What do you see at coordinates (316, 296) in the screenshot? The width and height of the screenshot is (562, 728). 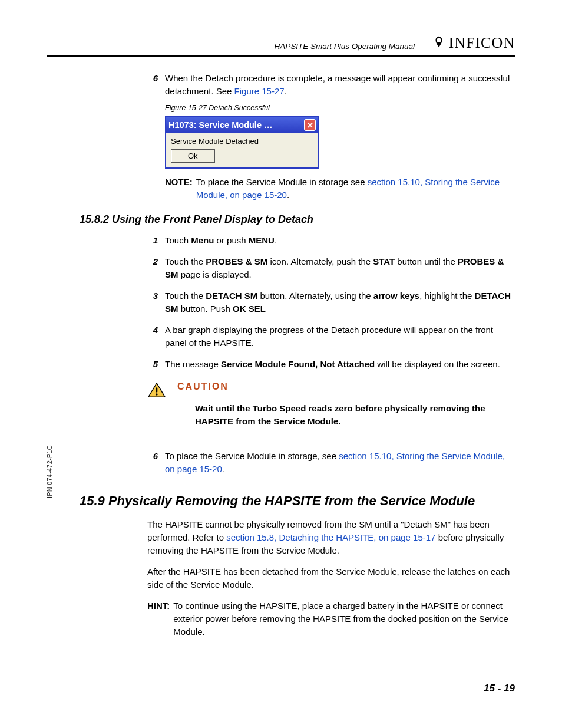 I see `text: button. Alternately, using the` at bounding box center [316, 296].